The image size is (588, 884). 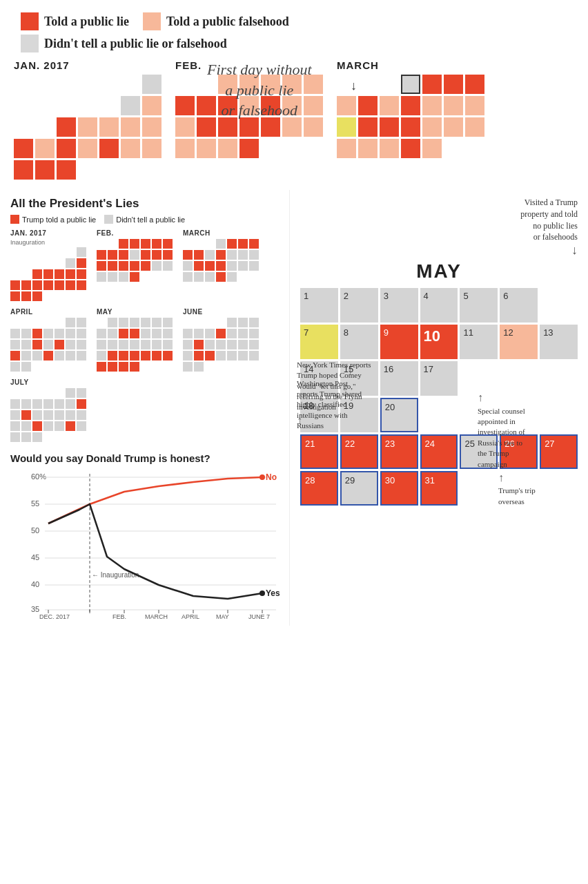 What do you see at coordinates (145, 543) in the screenshot?
I see `chart-svg: 60% 55 50 45 40 35 ← Inauguration` at bounding box center [145, 543].